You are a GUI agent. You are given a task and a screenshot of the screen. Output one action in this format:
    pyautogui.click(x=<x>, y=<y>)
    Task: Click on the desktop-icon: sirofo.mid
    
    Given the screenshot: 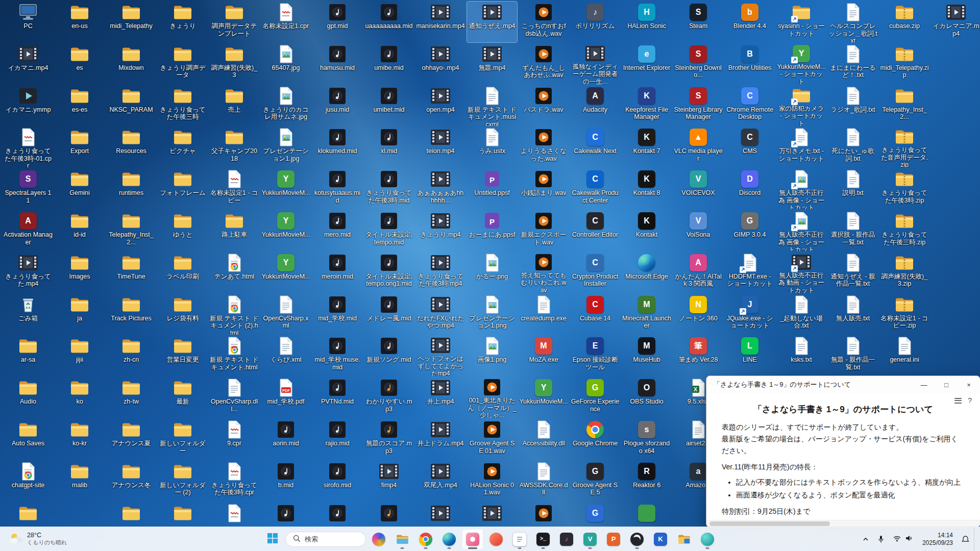 What is the action you would take?
    pyautogui.click(x=337, y=481)
    